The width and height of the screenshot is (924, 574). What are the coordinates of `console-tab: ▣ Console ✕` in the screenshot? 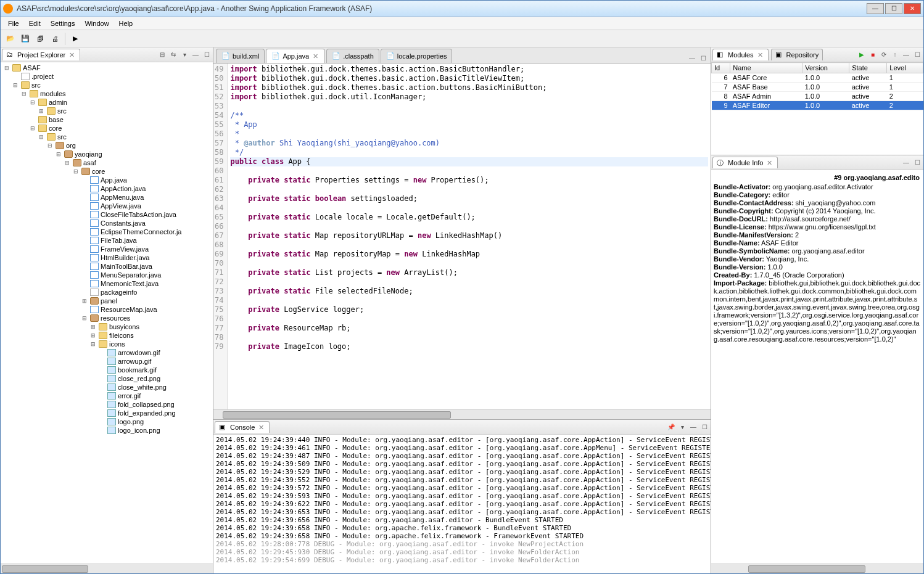 It's located at (242, 427).